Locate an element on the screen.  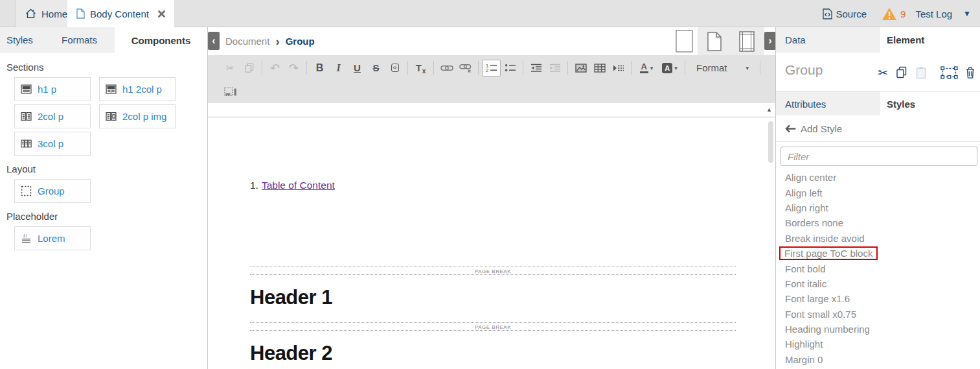
code-snippet-button: ‹› is located at coordinates (395, 68).